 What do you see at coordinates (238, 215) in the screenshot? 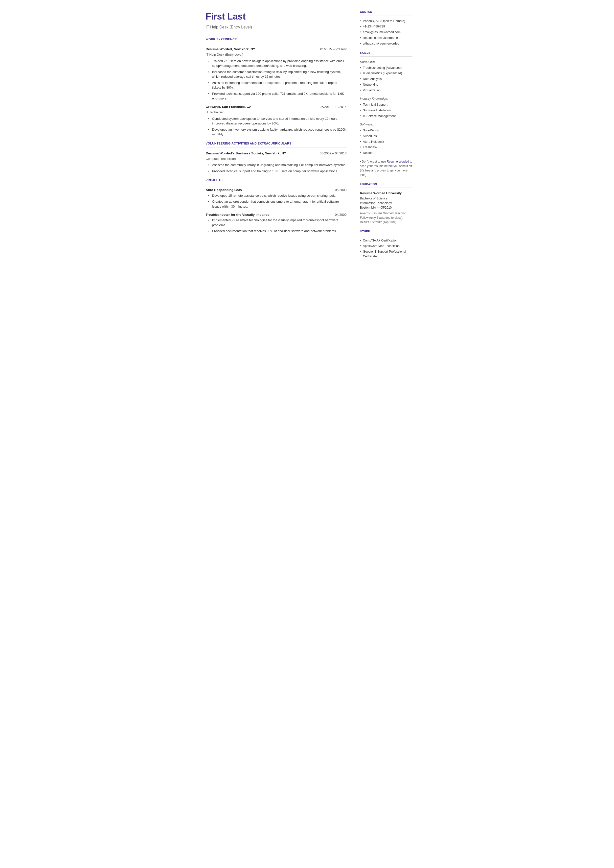
I see `project-2-title: Troubleshooter for the Visually Impaired` at bounding box center [238, 215].